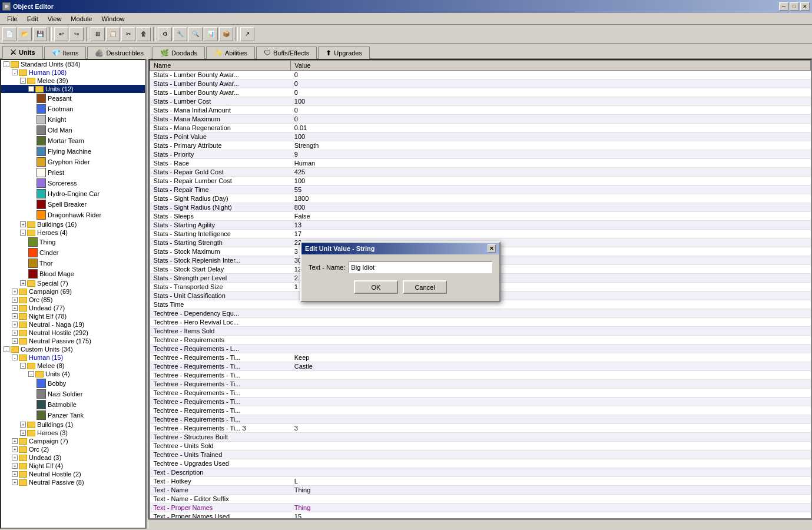 Image resolution: width=812 pixels, height=530 pixels. Describe the element at coordinates (327, 267) in the screenshot. I see `dialog-field-label: Text - Name:` at that location.